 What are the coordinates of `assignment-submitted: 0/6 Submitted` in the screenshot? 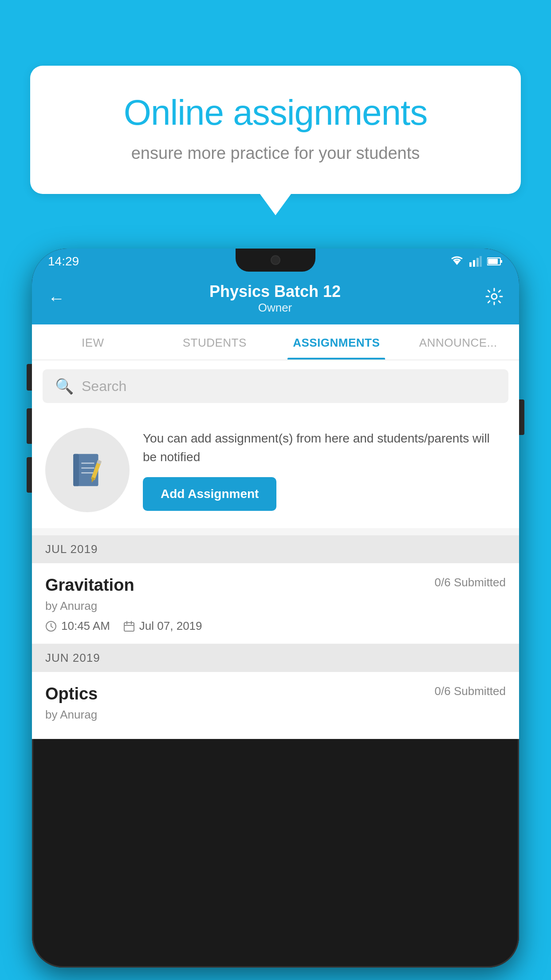 It's located at (470, 582).